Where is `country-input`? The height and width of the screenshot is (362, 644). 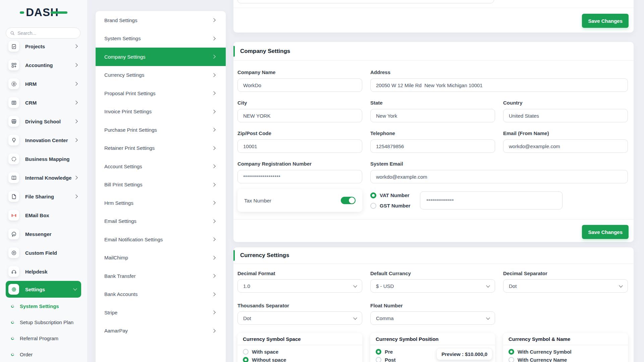 country-input is located at coordinates (566, 116).